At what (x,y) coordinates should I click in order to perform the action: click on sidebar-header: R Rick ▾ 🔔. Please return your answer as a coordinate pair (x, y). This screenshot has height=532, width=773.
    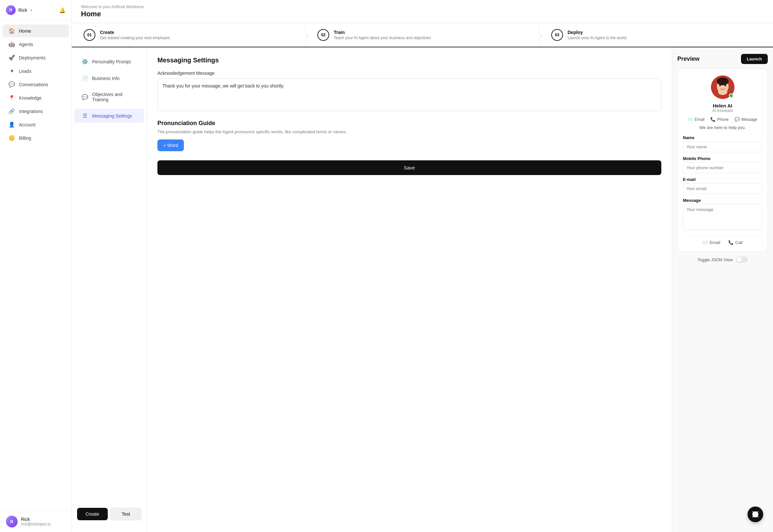
    Looking at the image, I should click on (36, 10).